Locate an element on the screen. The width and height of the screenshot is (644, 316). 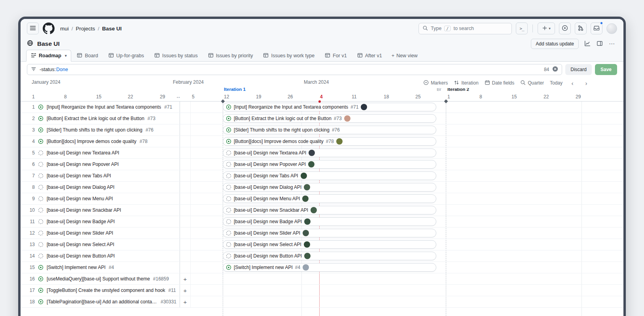
row-item: 16[useMediaQuery][base-ui] Support witho… is located at coordinates (100, 279).